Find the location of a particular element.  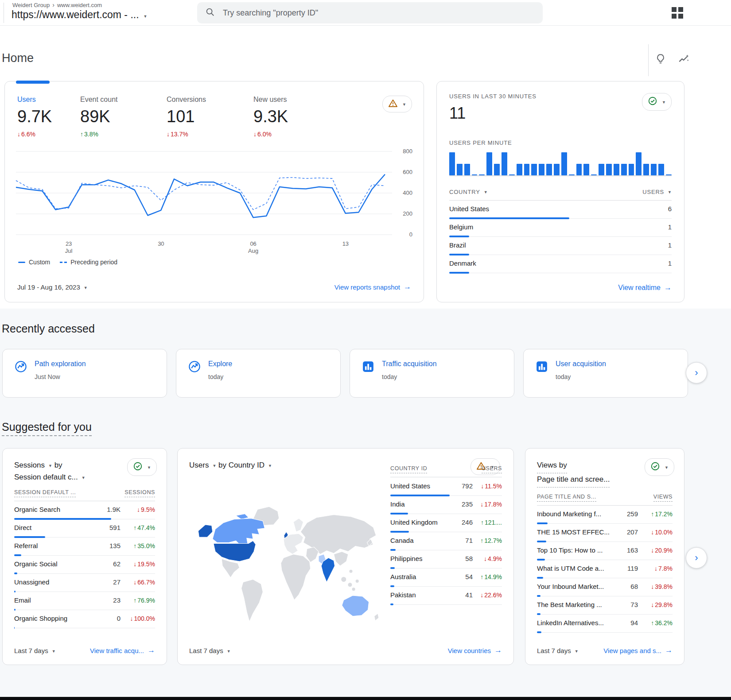

country-column-header: COUNTRY is located at coordinates (469, 192).